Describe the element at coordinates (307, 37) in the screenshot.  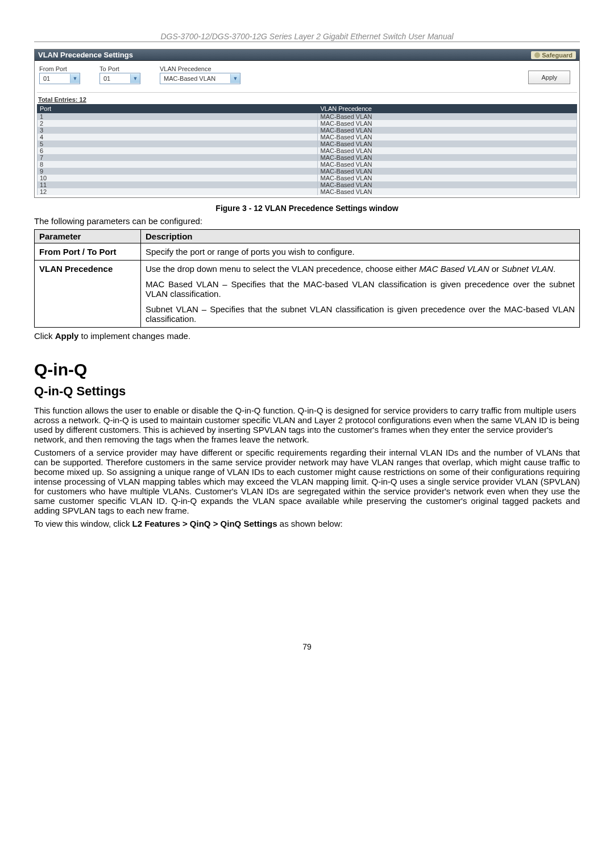
I see `doc-header: DGS-3700-12/DGS-3700-12G Series Layer 2 …` at that location.